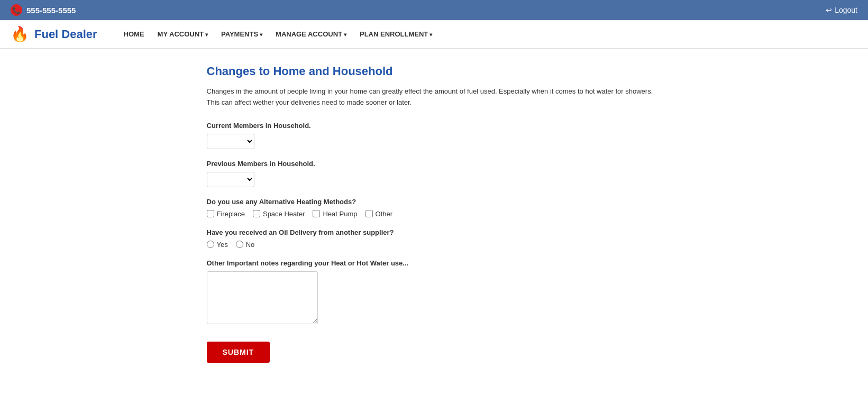  I want to click on checkbox-space-heater-label: Space Heater, so click(284, 214).